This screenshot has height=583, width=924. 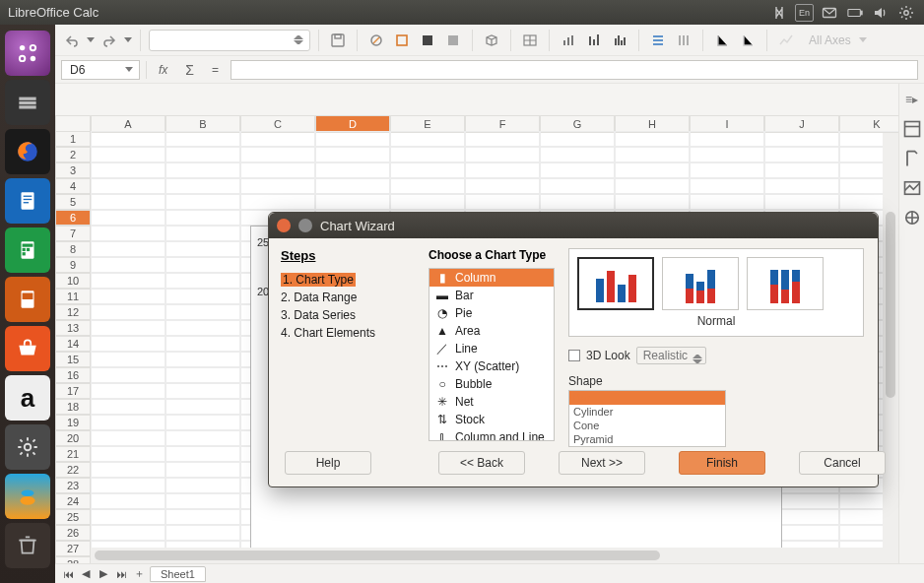 What do you see at coordinates (86, 574) in the screenshot?
I see `tab-prev-icon: ◀` at bounding box center [86, 574].